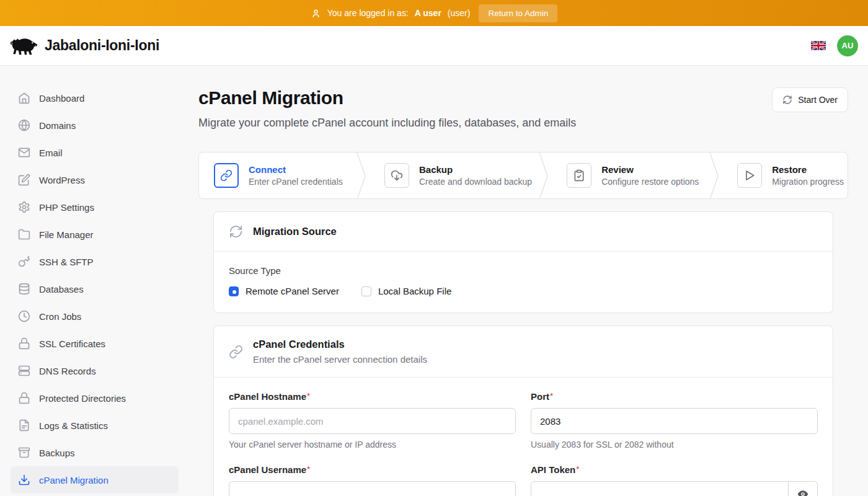  I want to click on step-title: Restore, so click(808, 170).